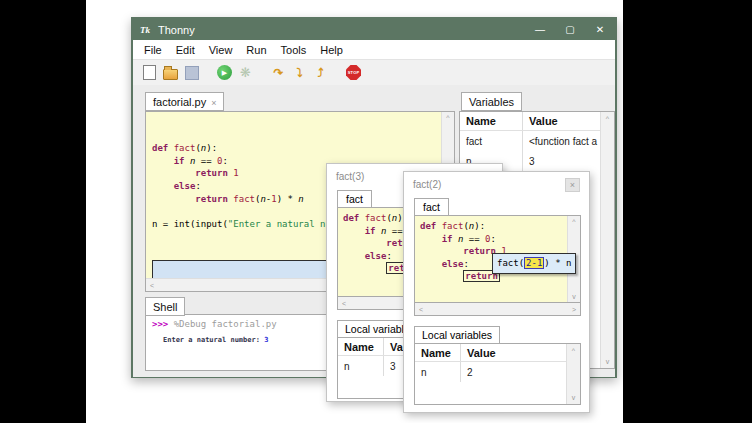 Image resolution: width=752 pixels, height=423 pixels. Describe the element at coordinates (150, 72) in the screenshot. I see `new-file-icon` at that location.